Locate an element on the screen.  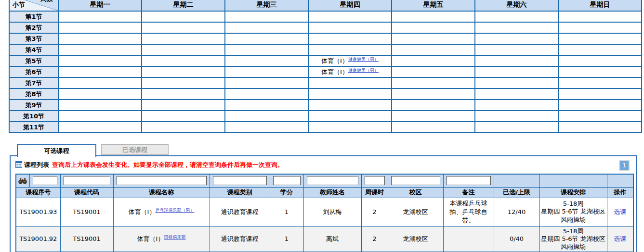
period-label-5: 第5节 is located at coordinates (34, 61).